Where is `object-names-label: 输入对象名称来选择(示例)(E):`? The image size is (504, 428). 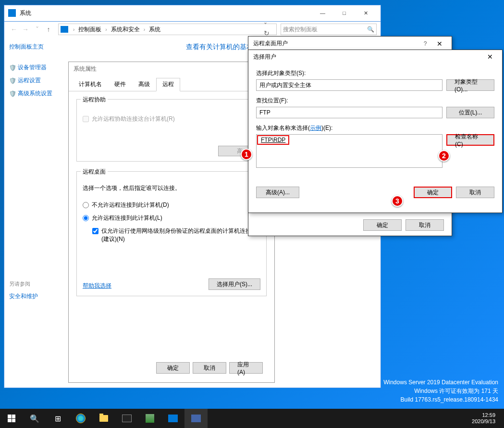
object-names-label: 输入对象名称来选择(示例)(E): is located at coordinates (375, 128).